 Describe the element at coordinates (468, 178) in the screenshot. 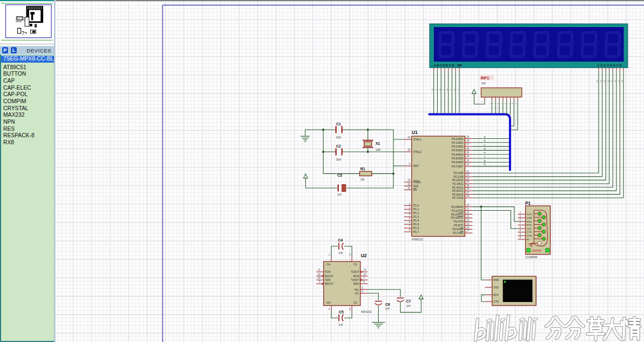

I see `svg-text: 23` at that location.